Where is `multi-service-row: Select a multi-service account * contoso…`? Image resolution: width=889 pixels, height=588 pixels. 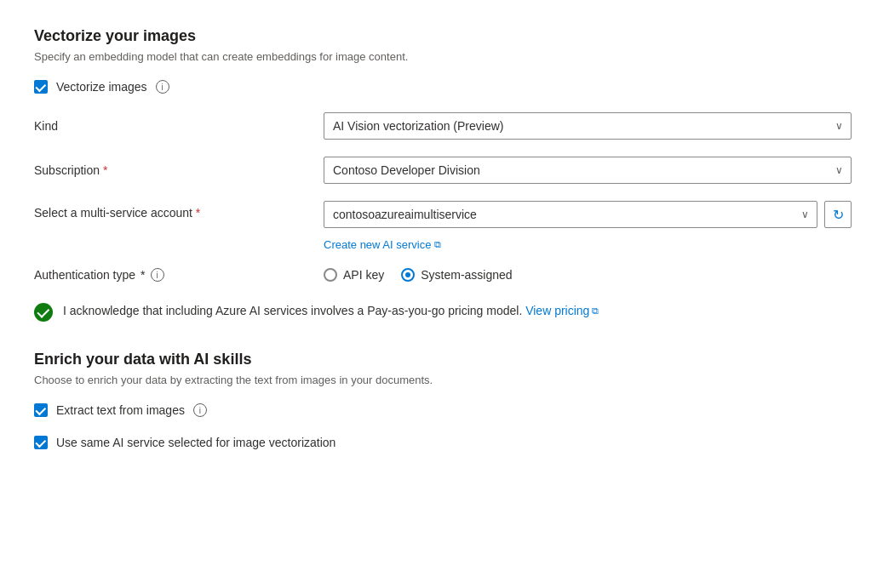
multi-service-row: Select a multi-service account * contoso… is located at coordinates (444, 226).